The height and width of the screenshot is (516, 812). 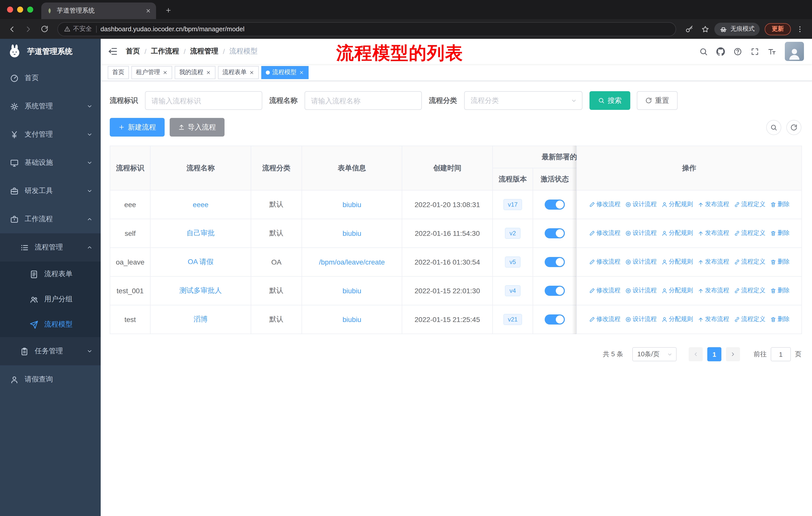 What do you see at coordinates (689, 29) in the screenshot?
I see `password-key-icon` at bounding box center [689, 29].